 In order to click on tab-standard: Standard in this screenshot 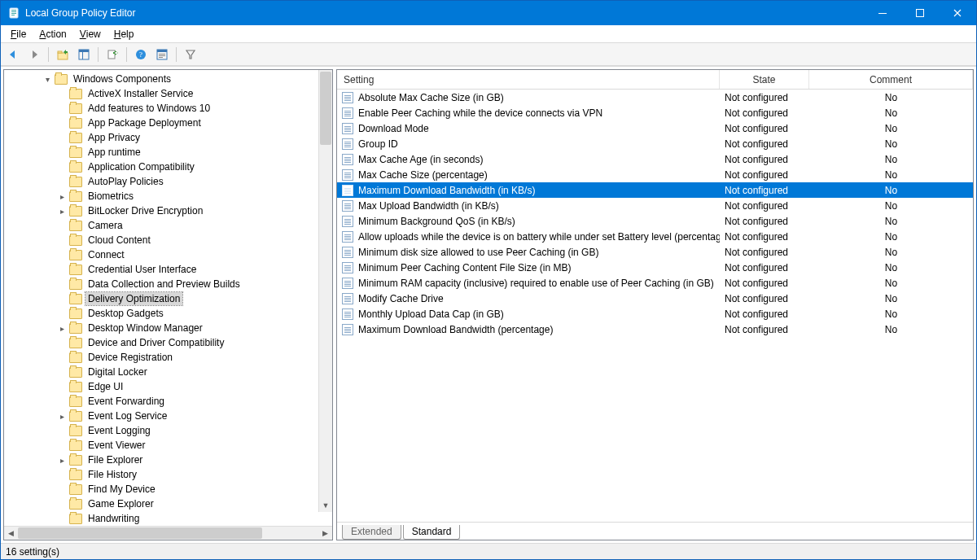, I will do `click(432, 532)`.